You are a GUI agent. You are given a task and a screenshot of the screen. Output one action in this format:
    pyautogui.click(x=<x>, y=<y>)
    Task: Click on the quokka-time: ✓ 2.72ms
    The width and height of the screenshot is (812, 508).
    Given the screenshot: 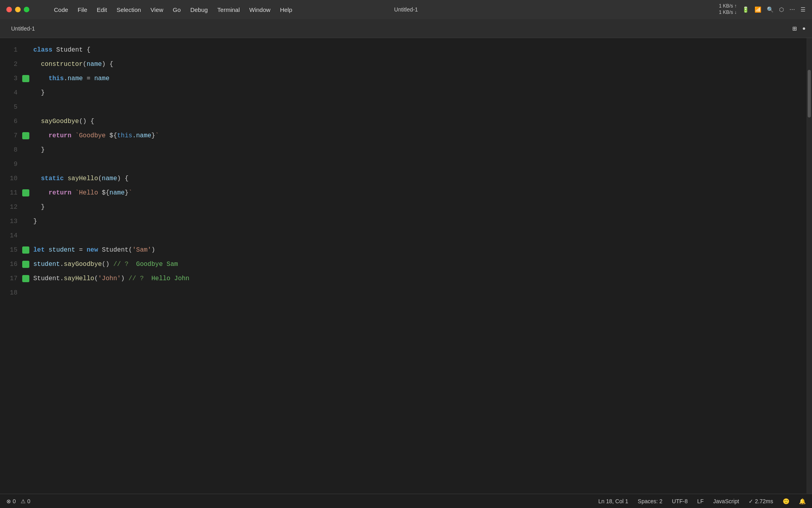 What is the action you would take?
    pyautogui.click(x=761, y=501)
    